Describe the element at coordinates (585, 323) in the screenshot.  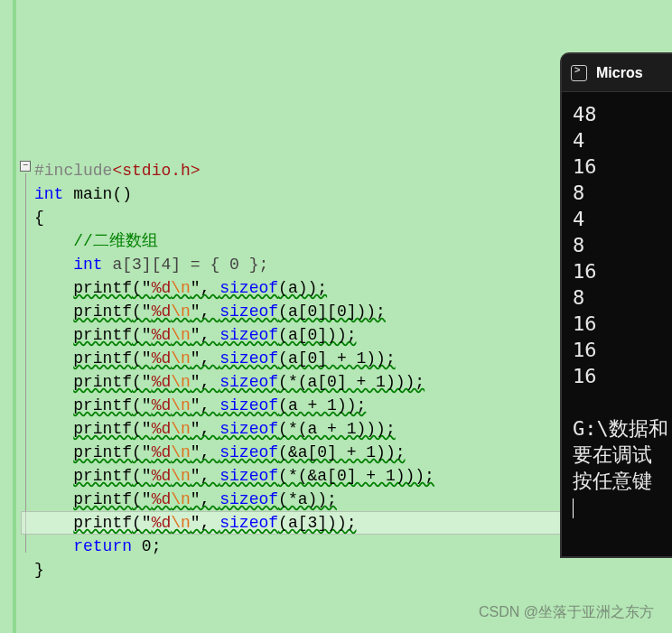
I see `out-8: 16` at that location.